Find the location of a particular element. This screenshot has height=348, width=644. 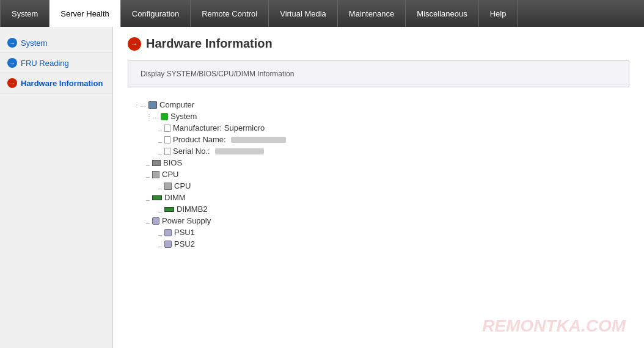

tree-label-psu1: PSU1 is located at coordinates (185, 232).